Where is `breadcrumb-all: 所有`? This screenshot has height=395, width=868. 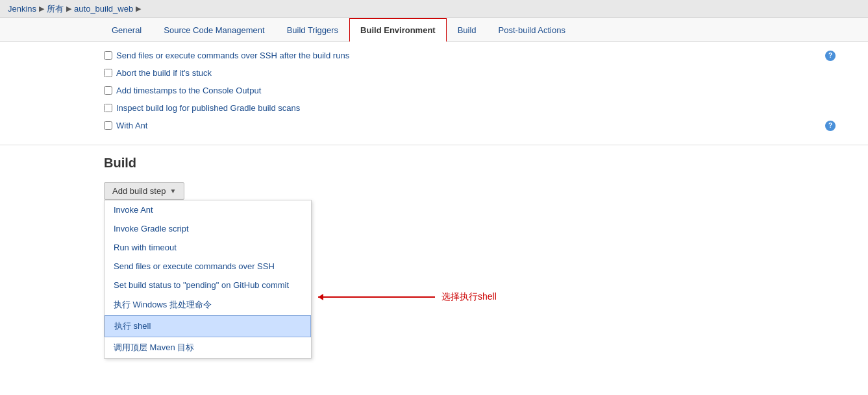 breadcrumb-all: 所有 is located at coordinates (55, 9).